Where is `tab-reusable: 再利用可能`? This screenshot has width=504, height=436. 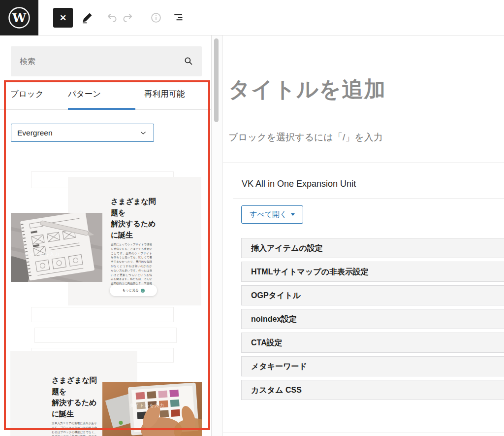
tab-reusable: 再利用可能 is located at coordinates (164, 94).